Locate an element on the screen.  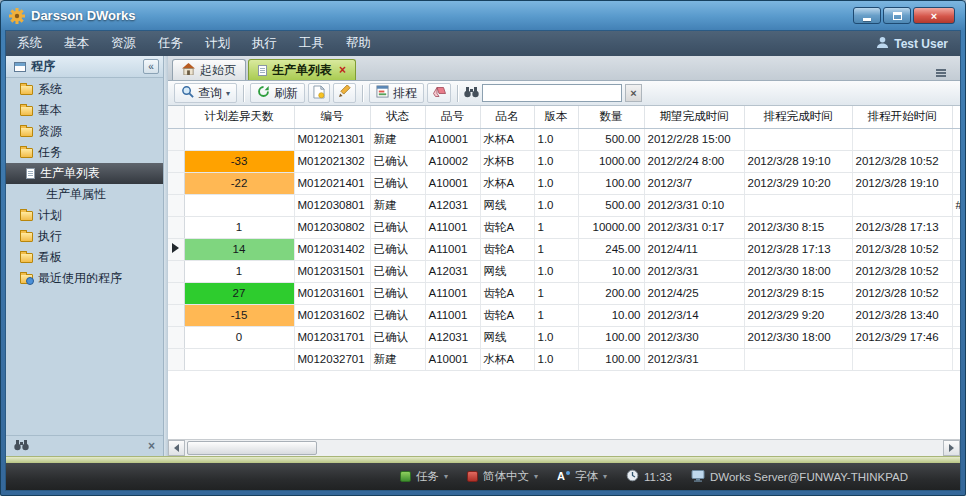
titlebar: Darsson DWorks × is located at coordinates (483, 16).